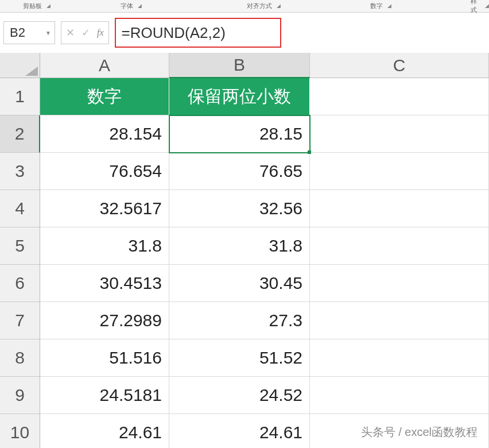  Describe the element at coordinates (377, 6) in the screenshot. I see `ribbon-group-label: 数字` at that location.